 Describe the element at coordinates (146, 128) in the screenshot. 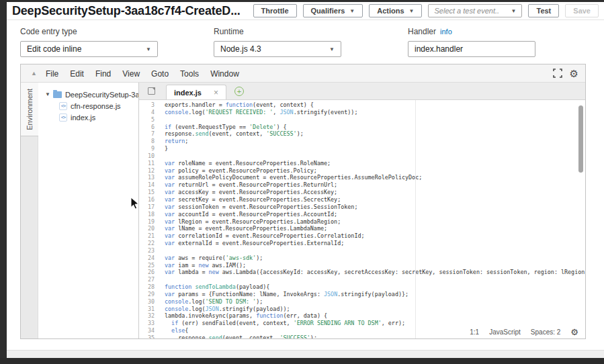

I see `line-number: 6` at that location.